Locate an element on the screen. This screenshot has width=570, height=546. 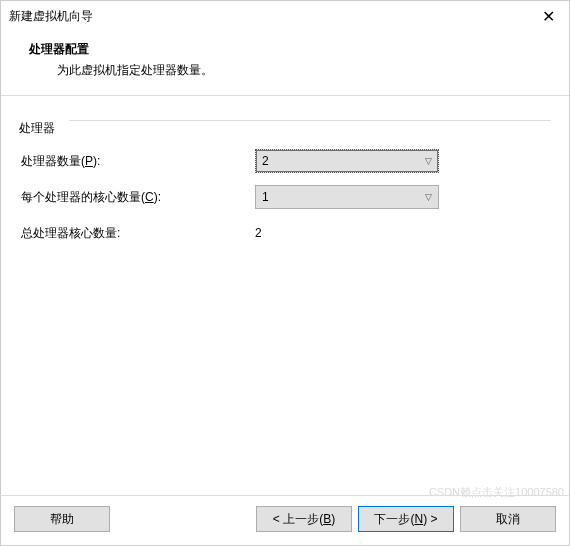
label-total-cores: 总处理器核心数量: is located at coordinates (137, 234).